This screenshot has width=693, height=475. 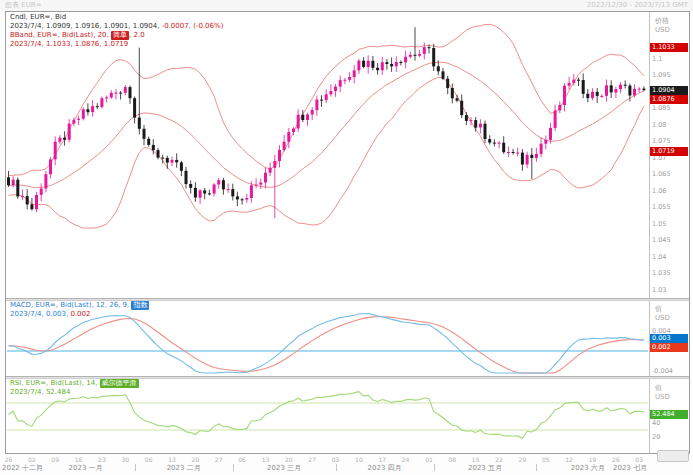 I want to click on legend-bband-series: BBand, EUR=, Bid(Last), 20, 简单, 2.0, so click(x=116, y=36).